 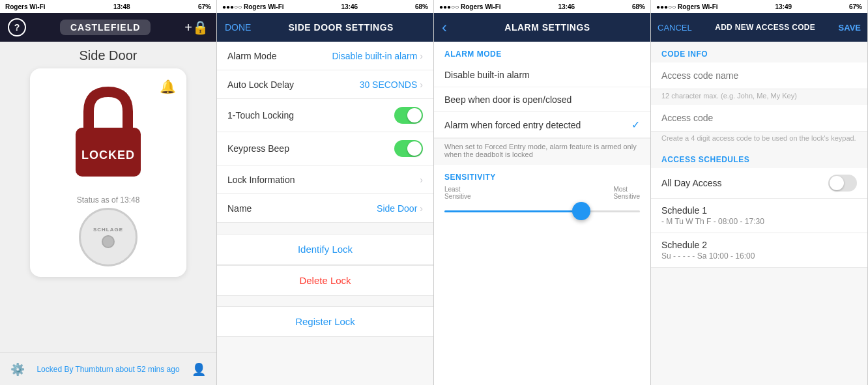 What do you see at coordinates (261, 180) in the screenshot?
I see `lock-info-label: Lock Information` at bounding box center [261, 180].